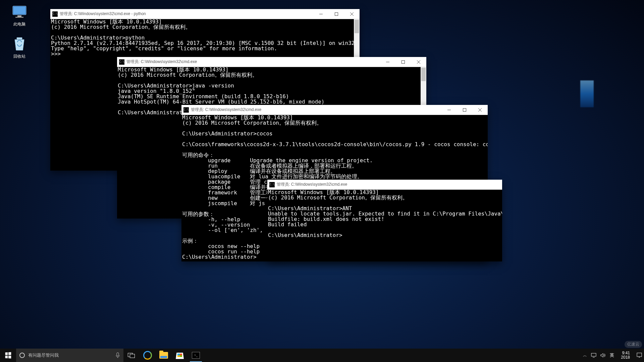 The height and width of the screenshot is (362, 644). Describe the element at coordinates (8, 355) in the screenshot. I see `start-button` at that location.